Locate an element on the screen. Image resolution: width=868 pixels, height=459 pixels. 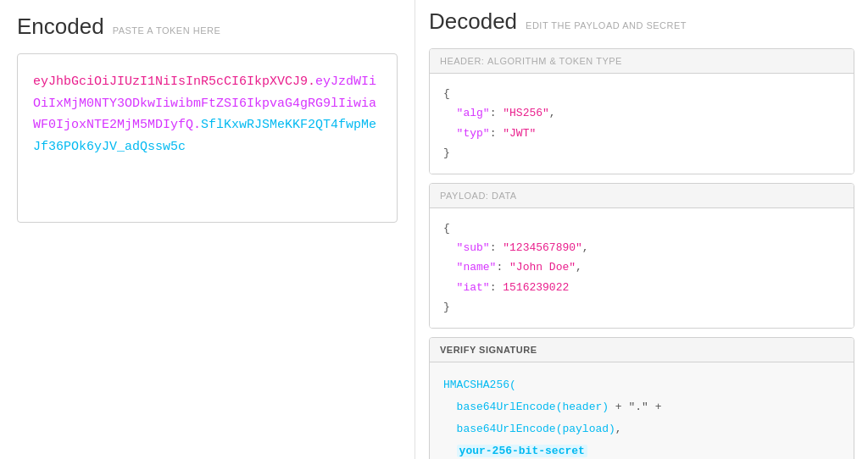
header-section-body: { "alg": "HS256", "typ": "JWT" } is located at coordinates (642, 124).